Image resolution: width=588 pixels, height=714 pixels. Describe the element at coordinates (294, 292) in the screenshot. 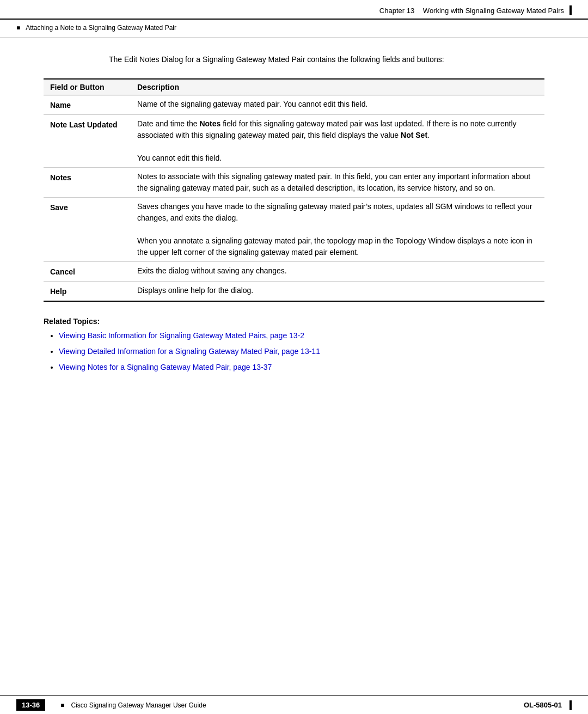

I see `table-row: Help Displays online help for the dialog…` at that location.